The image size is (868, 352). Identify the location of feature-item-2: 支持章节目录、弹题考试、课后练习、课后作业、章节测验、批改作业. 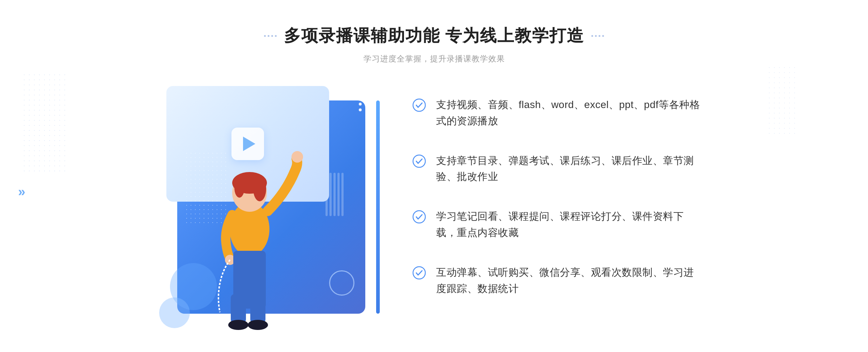
(557, 169).